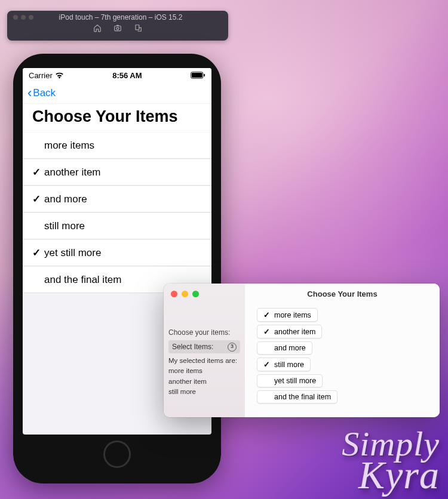 This screenshot has width=448, height=499. I want to click on list-item: ✓ yet still more, so click(117, 253).